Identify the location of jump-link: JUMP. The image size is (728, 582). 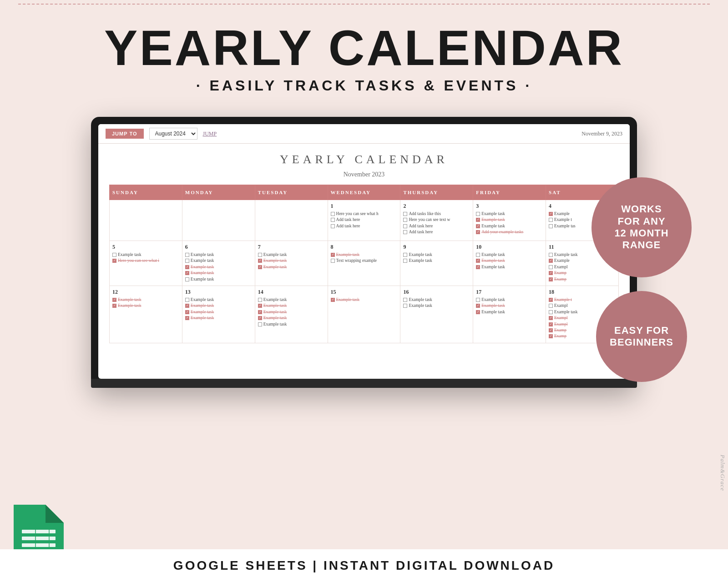
(210, 134).